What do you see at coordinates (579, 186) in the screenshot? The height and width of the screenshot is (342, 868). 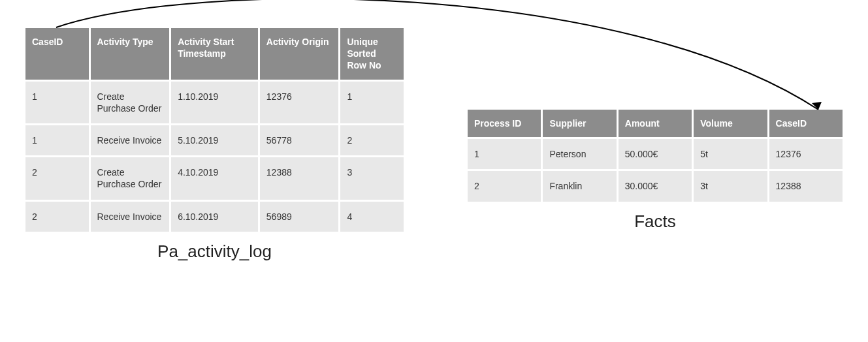 I see `cell: Franklin` at bounding box center [579, 186].